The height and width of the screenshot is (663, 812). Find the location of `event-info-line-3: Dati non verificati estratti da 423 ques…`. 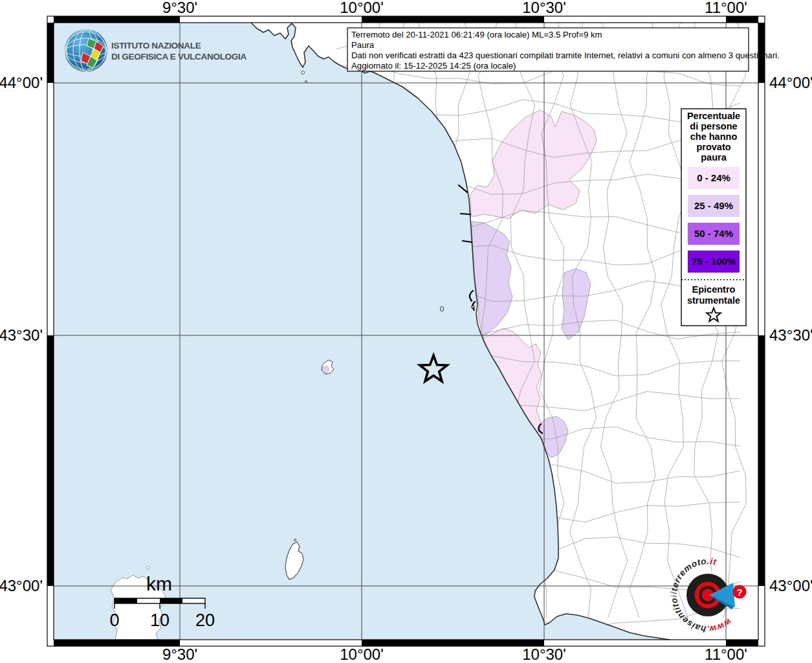

event-info-line-3: Dati non verificati estratti da 423 ques… is located at coordinates (565, 56).